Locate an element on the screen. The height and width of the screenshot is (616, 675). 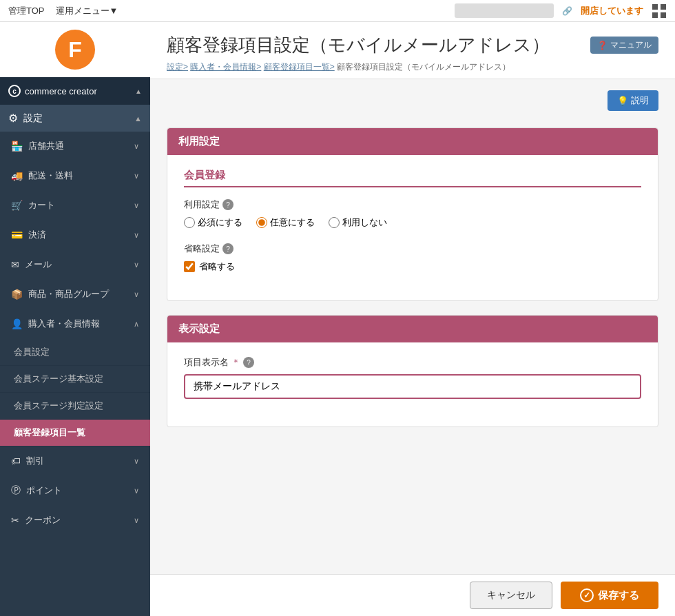
save-label: 保存する is located at coordinates (619, 595).